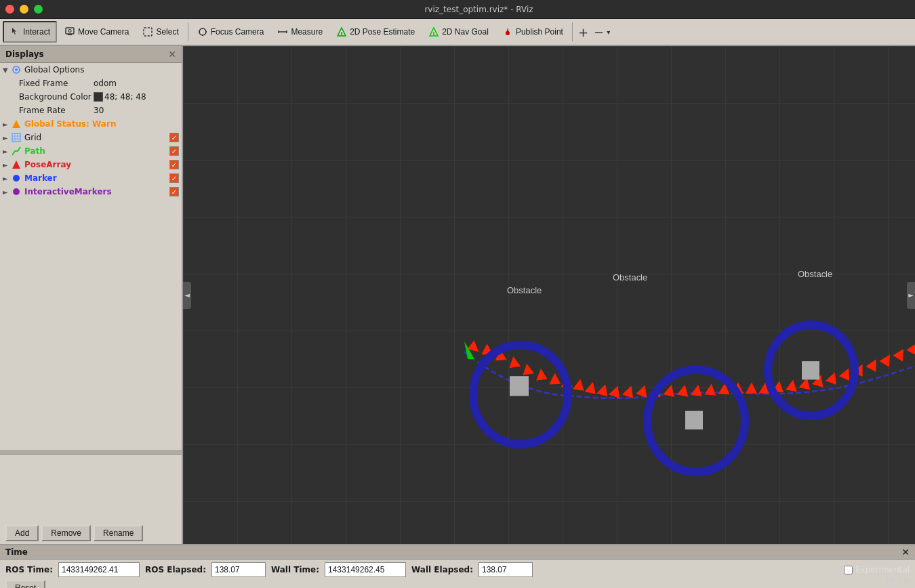 The image size is (915, 588). I want to click on maximize-button, so click(38, 9).